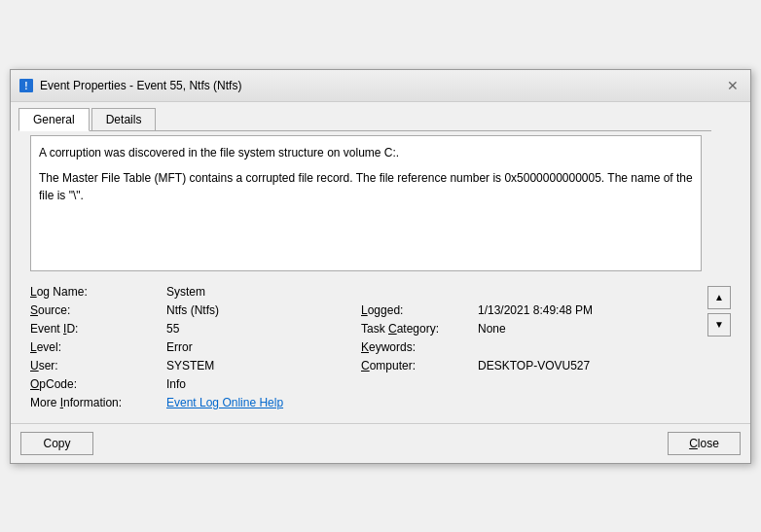 The image size is (761, 532). What do you see at coordinates (264, 347) in the screenshot?
I see `level-value: Error` at bounding box center [264, 347].